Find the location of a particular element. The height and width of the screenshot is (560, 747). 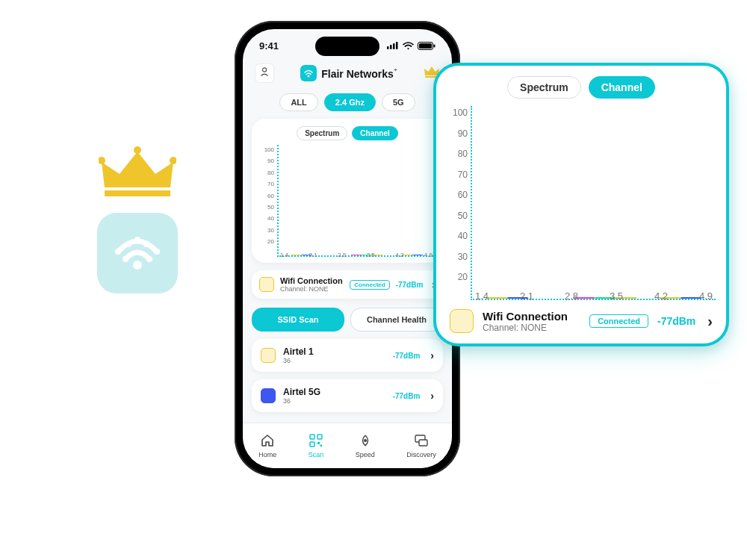

freq-tab-5g: 5G is located at coordinates (399, 102).